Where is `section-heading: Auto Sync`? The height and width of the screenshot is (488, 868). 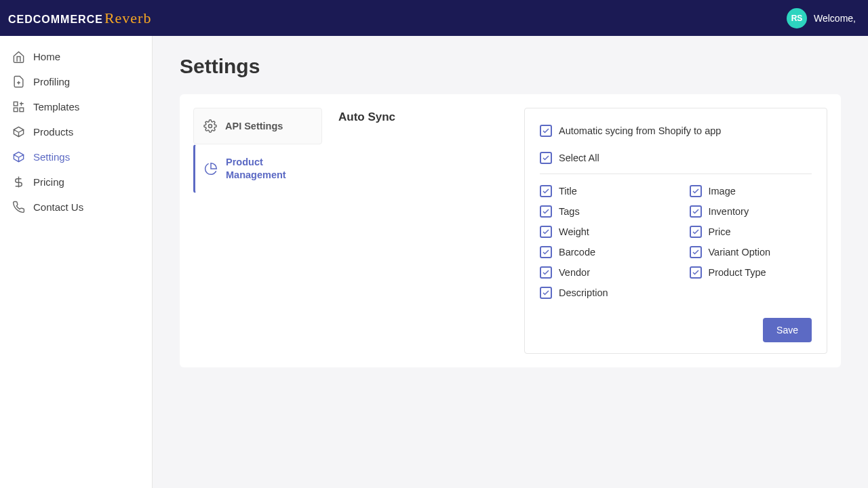
section-heading: Auto Sync is located at coordinates (423, 117).